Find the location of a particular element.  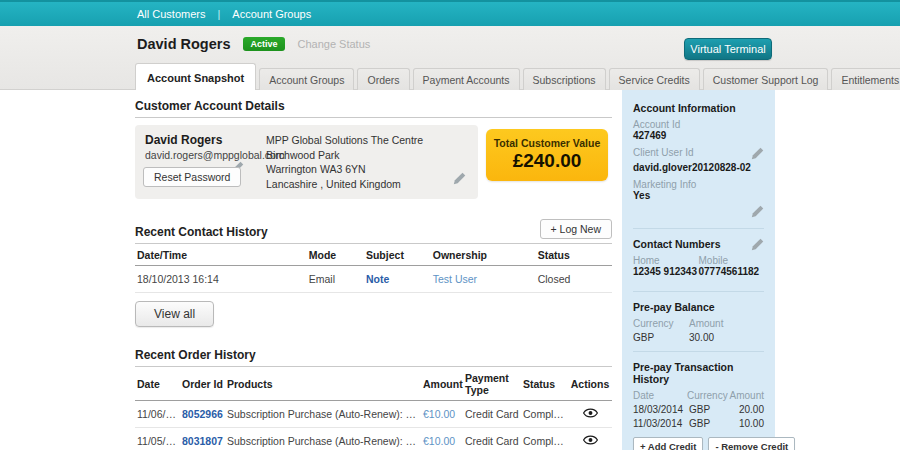

col-ownership: Ownership is located at coordinates (484, 255).